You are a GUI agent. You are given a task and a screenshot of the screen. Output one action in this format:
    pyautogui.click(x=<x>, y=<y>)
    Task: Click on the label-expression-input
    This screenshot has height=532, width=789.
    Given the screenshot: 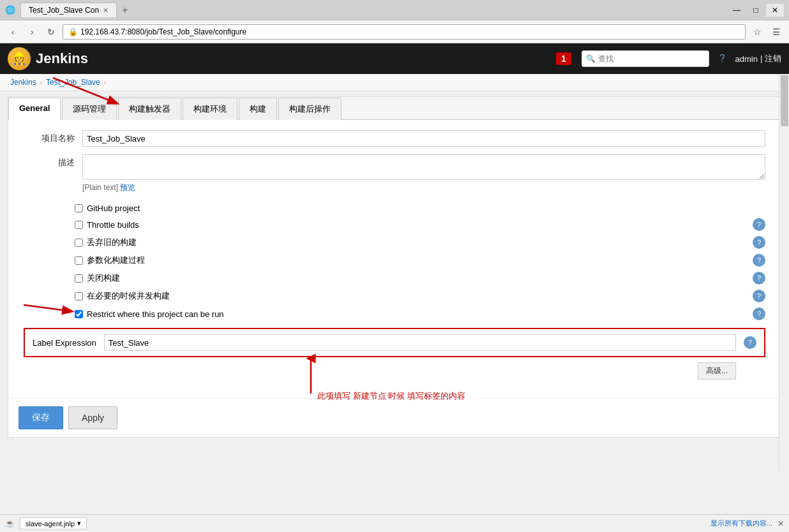 What is the action you would take?
    pyautogui.click(x=420, y=343)
    